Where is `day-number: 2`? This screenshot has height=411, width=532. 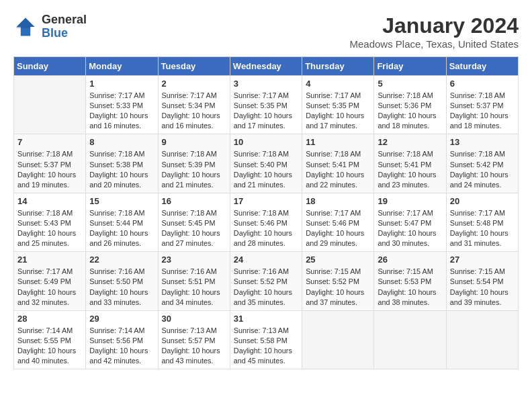 day-number: 2 is located at coordinates (194, 83).